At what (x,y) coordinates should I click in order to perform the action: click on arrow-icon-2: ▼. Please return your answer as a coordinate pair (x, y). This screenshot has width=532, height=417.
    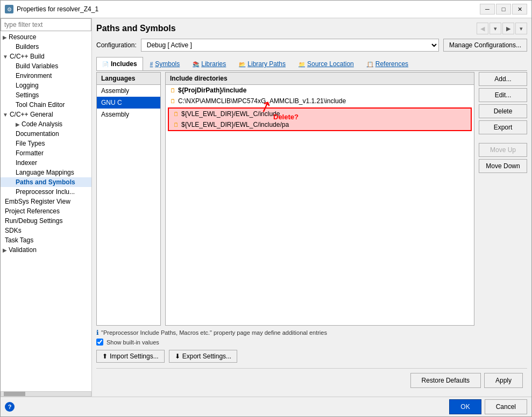
    Looking at the image, I should click on (5, 57).